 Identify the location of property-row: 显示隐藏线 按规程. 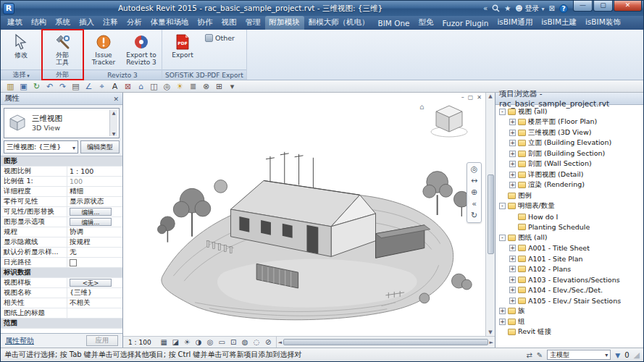
(62, 243).